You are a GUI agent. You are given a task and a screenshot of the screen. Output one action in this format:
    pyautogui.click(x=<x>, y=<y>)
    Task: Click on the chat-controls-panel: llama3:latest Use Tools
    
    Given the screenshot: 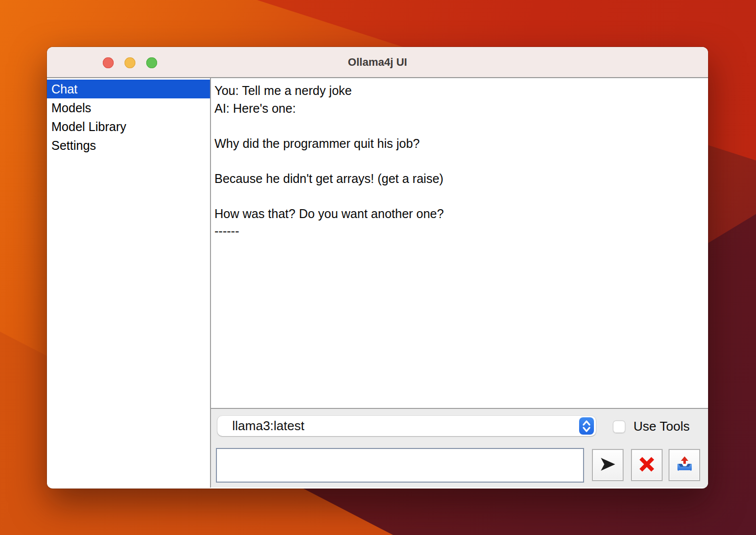 What is the action you would take?
    pyautogui.click(x=460, y=448)
    